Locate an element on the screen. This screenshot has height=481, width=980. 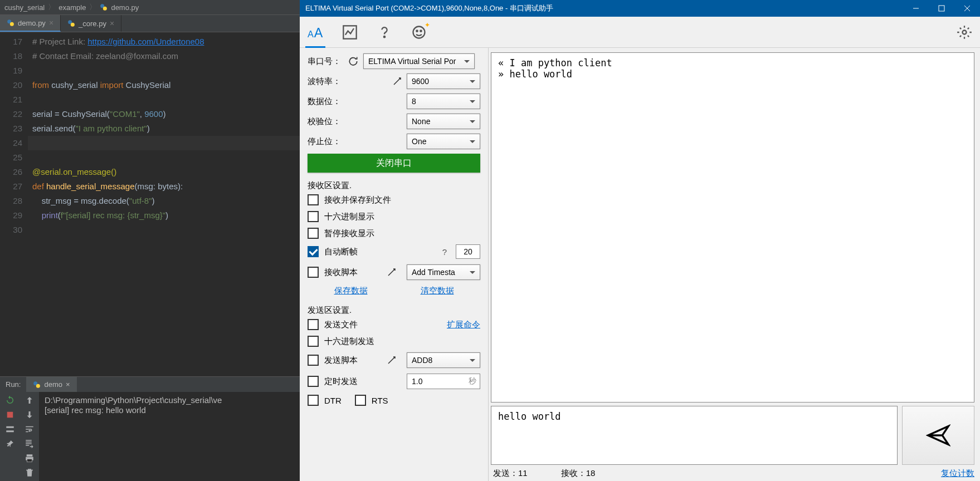
chk-label: 定时发送 is located at coordinates (341, 382).